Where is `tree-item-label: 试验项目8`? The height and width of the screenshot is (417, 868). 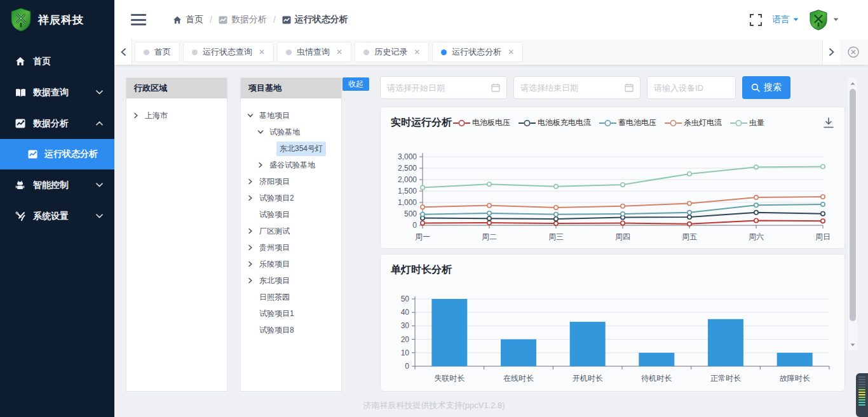
tree-item-label: 试验项目8 is located at coordinates (277, 330).